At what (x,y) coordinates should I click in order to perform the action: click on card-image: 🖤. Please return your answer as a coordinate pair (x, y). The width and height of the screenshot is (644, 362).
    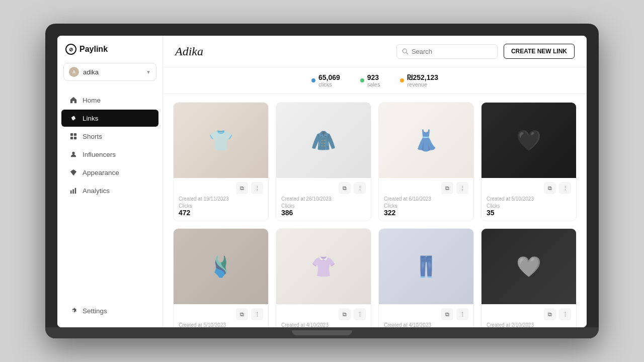
    Looking at the image, I should click on (529, 140).